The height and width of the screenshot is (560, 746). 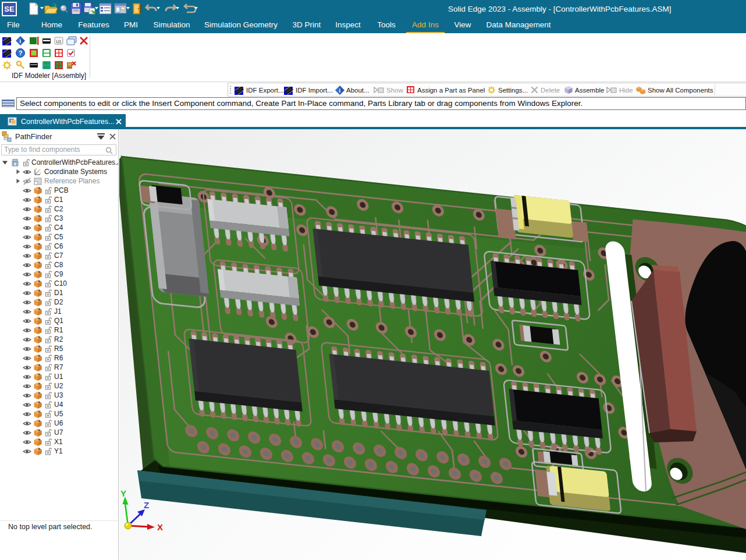 What do you see at coordinates (36, 169) in the screenshot?
I see `svg-text: z` at bounding box center [36, 169].